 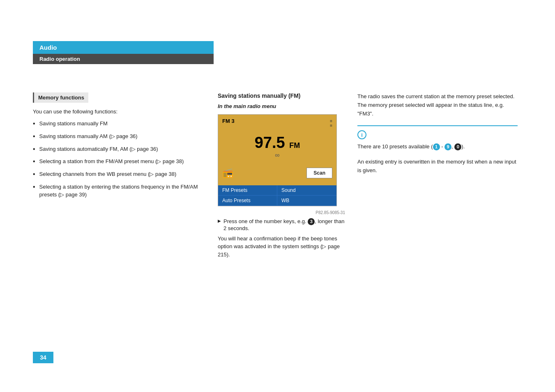 I want to click on header-section: Audio Radio operation, so click(x=123, y=53).